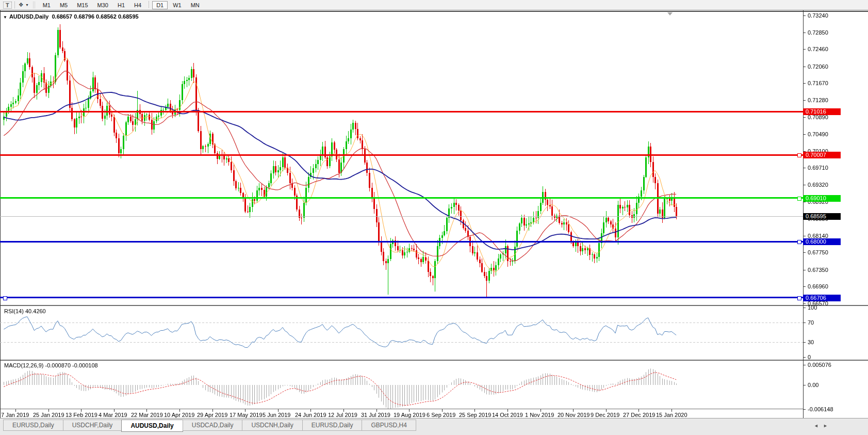  What do you see at coordinates (818, 168) in the screenshot?
I see `price-axis-label: 0.69710` at bounding box center [818, 168].